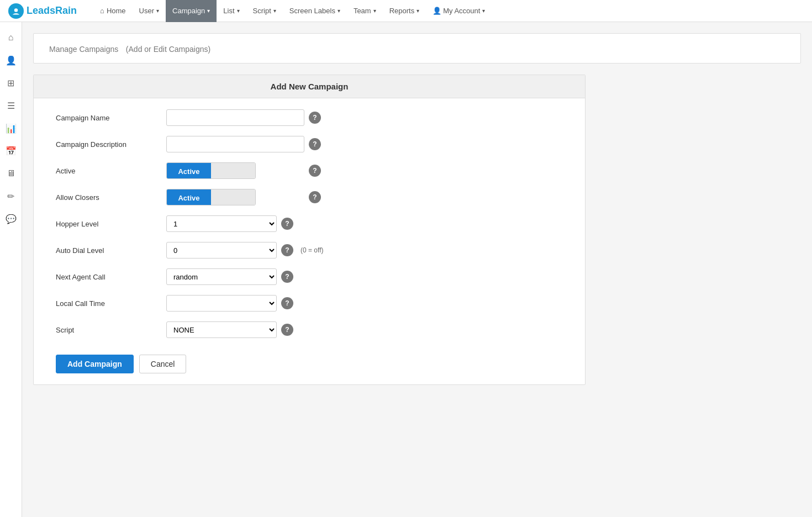 The width and height of the screenshot is (812, 517). I want to click on sidebar-list-icon: ☰, so click(11, 105).